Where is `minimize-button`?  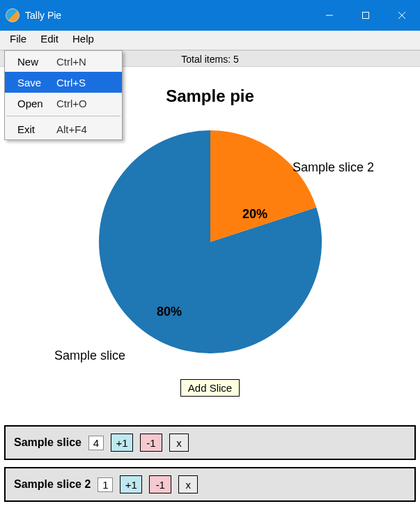
minimize-button is located at coordinates (329, 15).